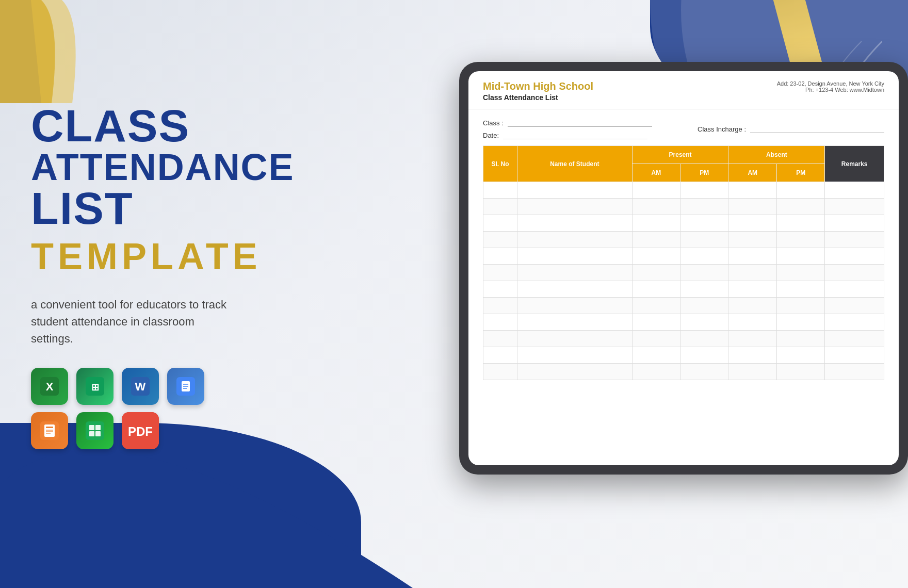  Describe the element at coordinates (752, 173) in the screenshot. I see `th-absent-am: AM` at that location.